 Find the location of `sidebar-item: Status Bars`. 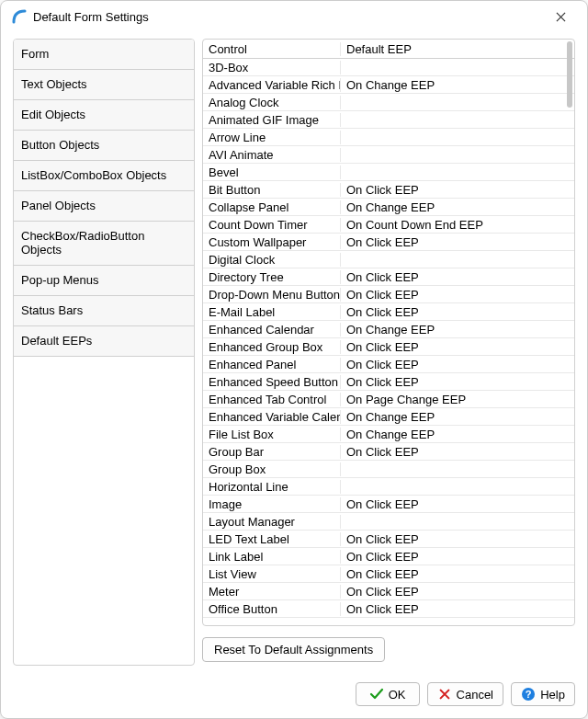

sidebar-item: Status Bars is located at coordinates (104, 311).